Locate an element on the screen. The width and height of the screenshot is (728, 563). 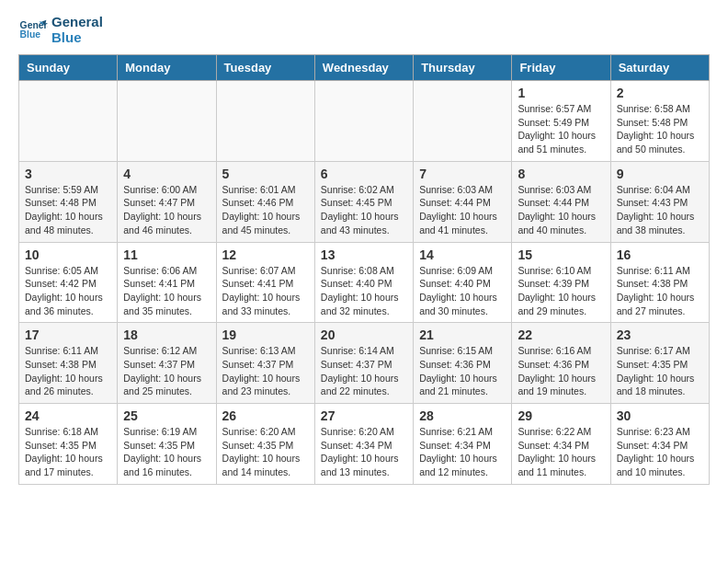
logo-icon: General Blue is located at coordinates (33, 30).